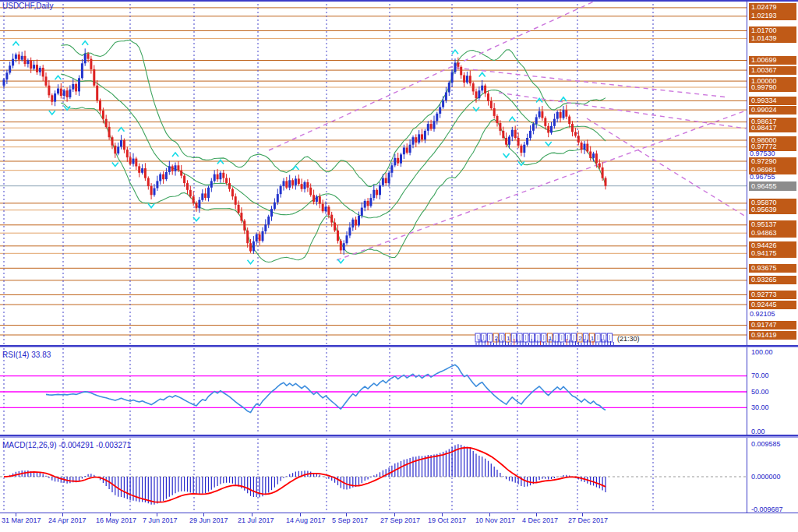 Image resolution: width=798 pixels, height=532 pixels. I want to click on sr-level-label: 0.94175, so click(773, 254).